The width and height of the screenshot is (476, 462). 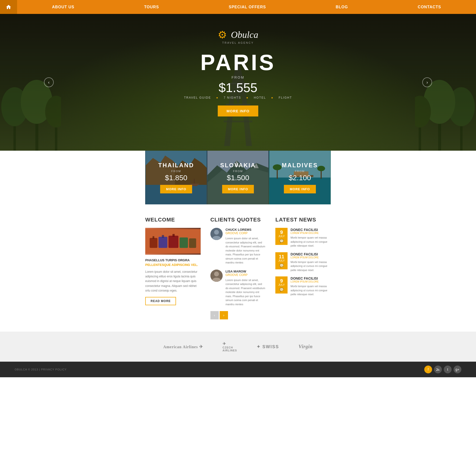 I want to click on nav-contacts: CONTACTS, so click(x=429, y=7).